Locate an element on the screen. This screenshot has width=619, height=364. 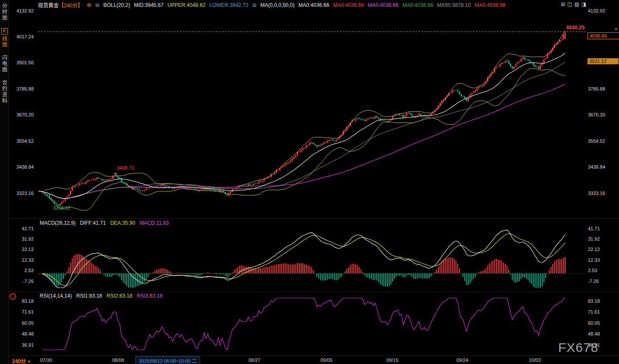
rsi-axis-right-tick: 48.48 is located at coordinates (601, 334).